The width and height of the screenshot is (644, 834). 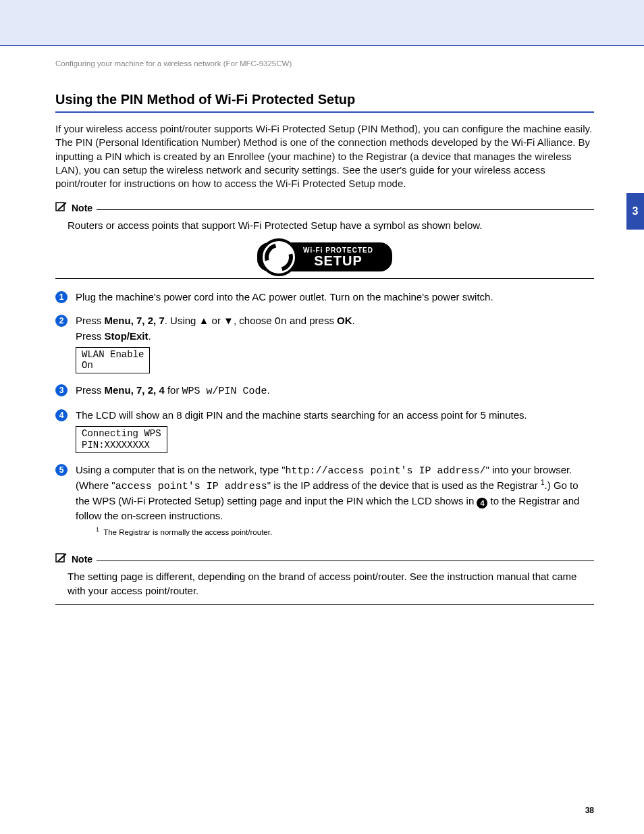 What do you see at coordinates (279, 257) in the screenshot?
I see `wps-arrows-icon` at bounding box center [279, 257].